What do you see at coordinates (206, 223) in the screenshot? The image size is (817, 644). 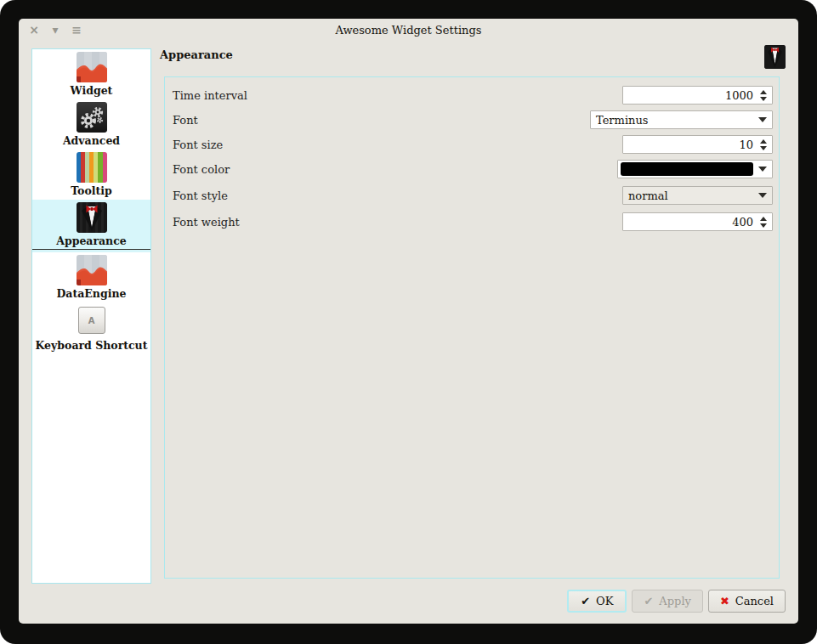 I see `font-weight-label: Font weight` at bounding box center [206, 223].